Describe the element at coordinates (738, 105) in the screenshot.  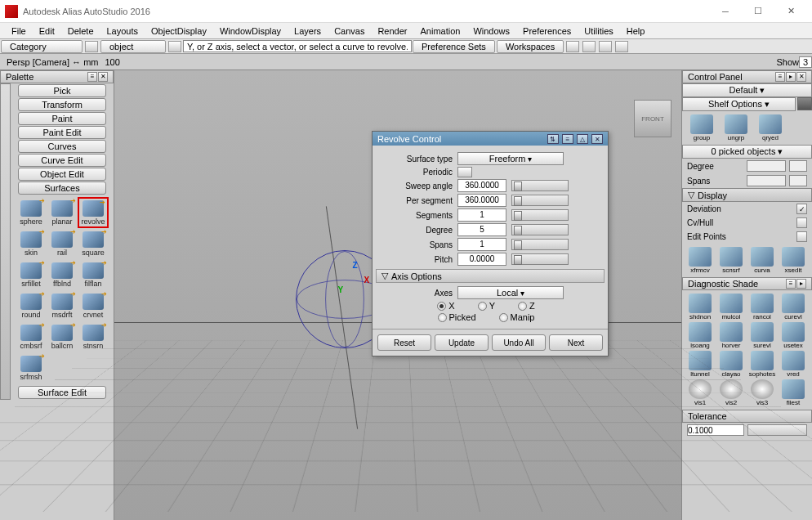
I see `shelf-options-dropdown: Shelf Options ▾` at that location.